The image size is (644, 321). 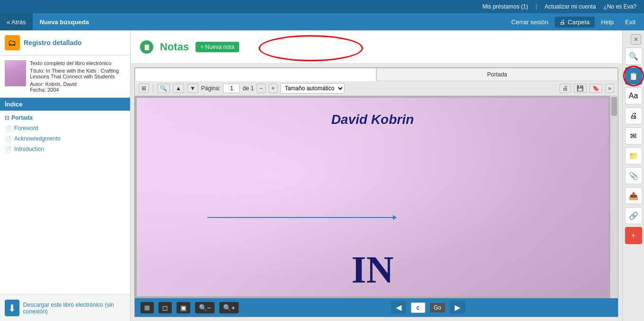 What do you see at coordinates (607, 22) in the screenshot?
I see `help-link: Help` at bounding box center [607, 22].